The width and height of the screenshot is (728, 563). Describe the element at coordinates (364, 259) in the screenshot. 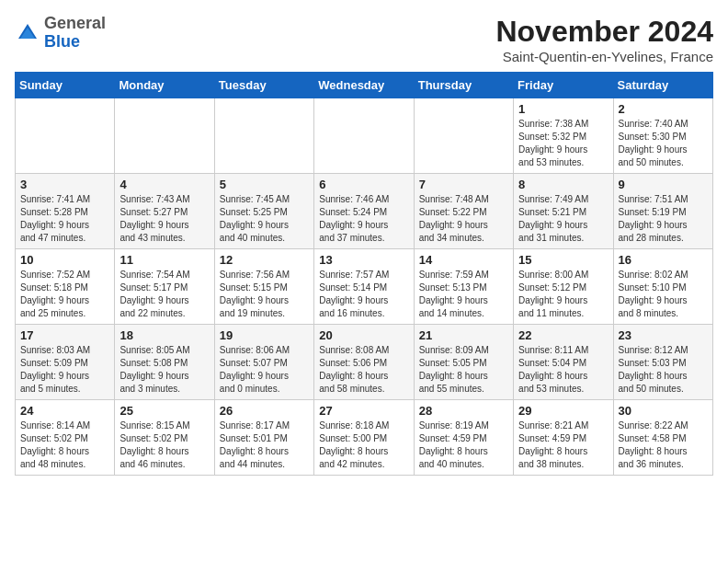

I see `day-number: 13` at that location.